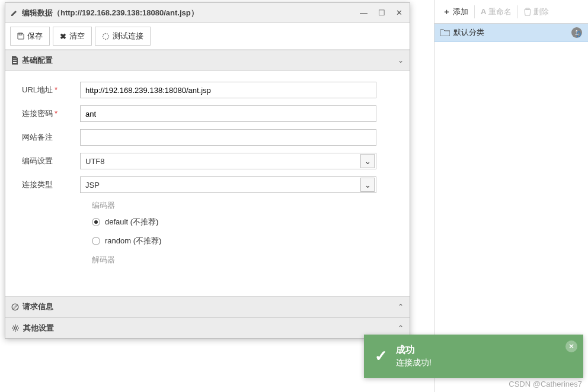  What do you see at coordinates (511, 33) in the screenshot?
I see `category-item-default: 默认分类 1` at bounding box center [511, 33].